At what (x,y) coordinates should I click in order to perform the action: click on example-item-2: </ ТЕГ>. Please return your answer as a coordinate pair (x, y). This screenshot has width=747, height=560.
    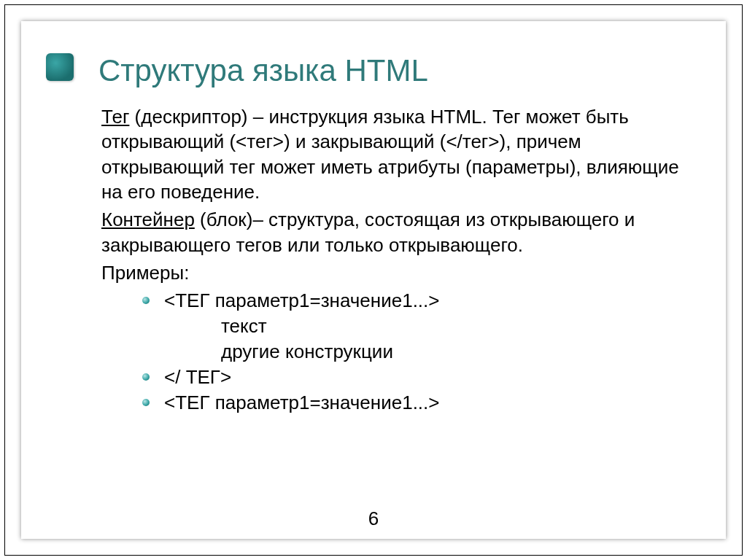
    Looking at the image, I should click on (421, 378).